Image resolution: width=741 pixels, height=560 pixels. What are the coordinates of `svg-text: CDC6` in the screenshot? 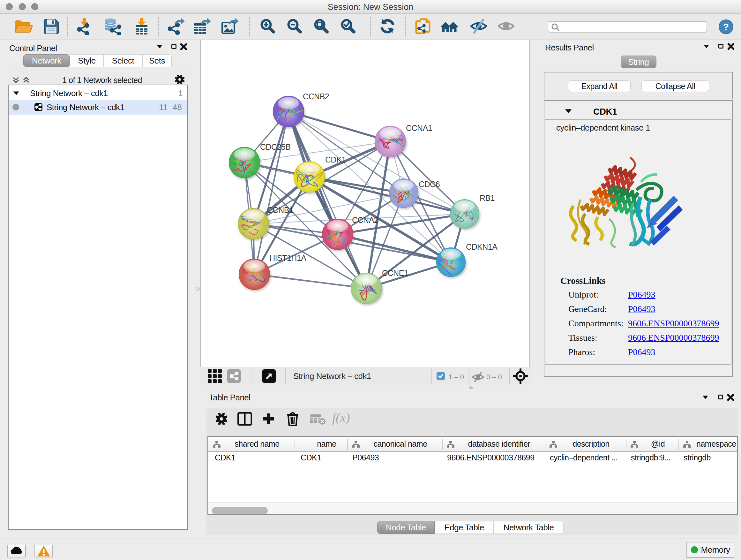 It's located at (429, 184).